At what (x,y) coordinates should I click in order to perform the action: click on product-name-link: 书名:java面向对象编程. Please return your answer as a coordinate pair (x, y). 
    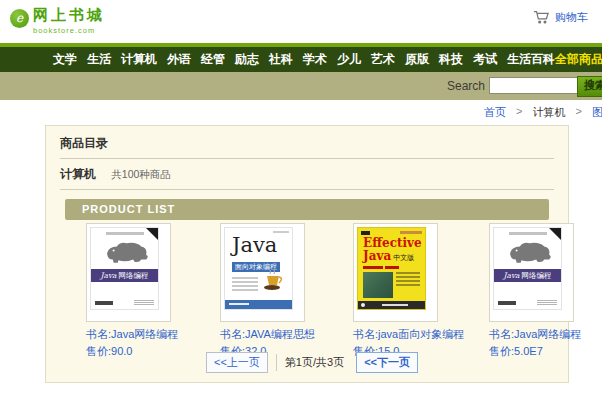
    Looking at the image, I should click on (420, 334).